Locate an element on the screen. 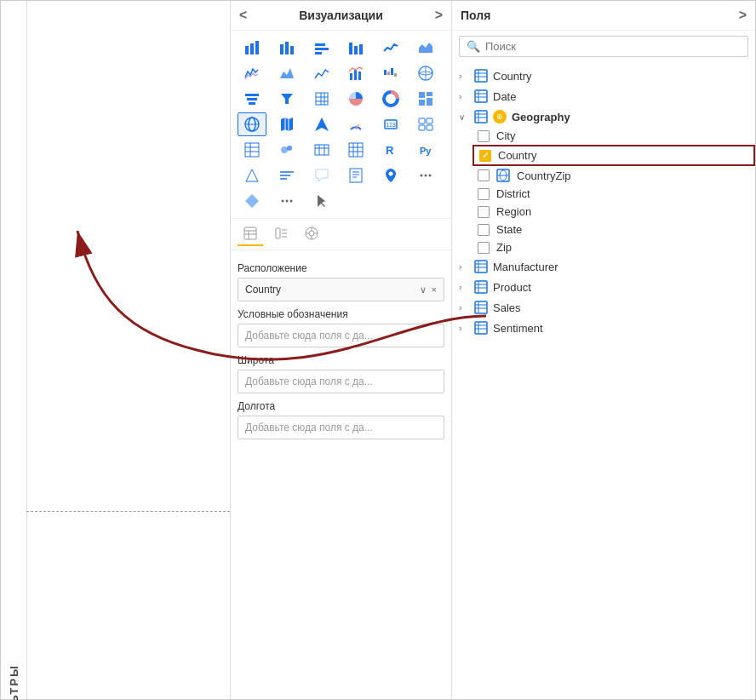  group-country: › Country is located at coordinates (604, 76).